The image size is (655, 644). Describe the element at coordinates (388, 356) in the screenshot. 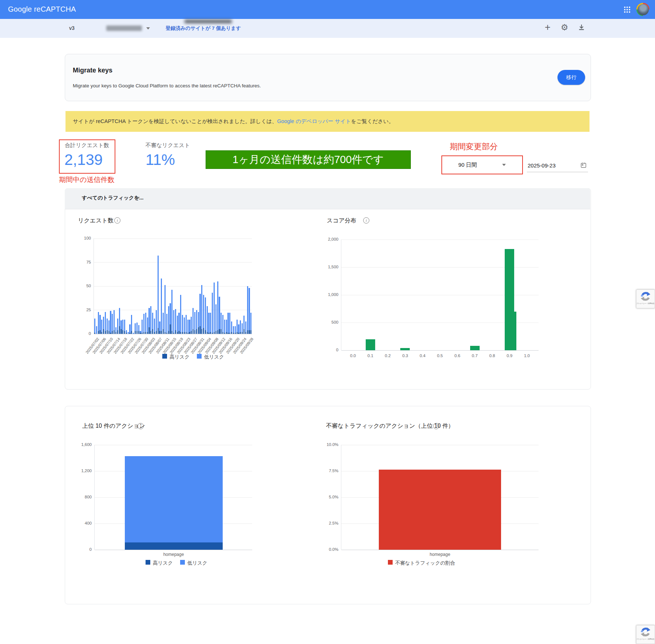

I see `x-tick-label: 0.2` at that location.